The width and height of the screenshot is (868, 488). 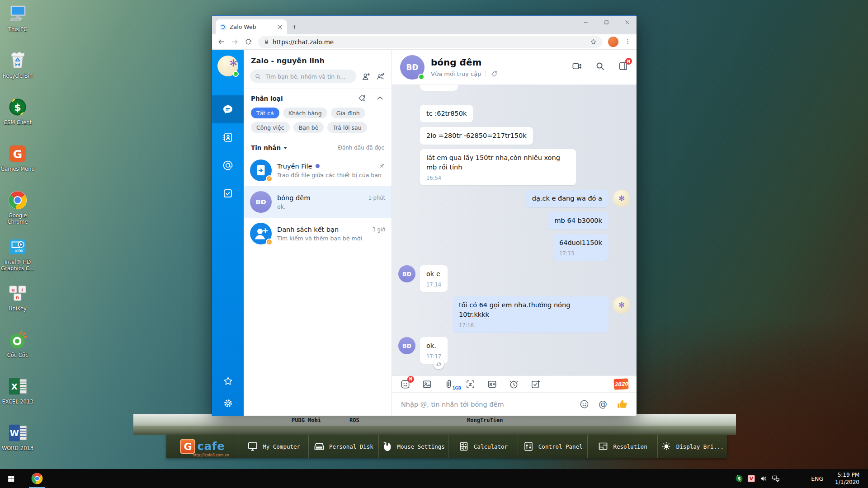 What do you see at coordinates (228, 66) in the screenshot?
I see `user-avatar` at bounding box center [228, 66].